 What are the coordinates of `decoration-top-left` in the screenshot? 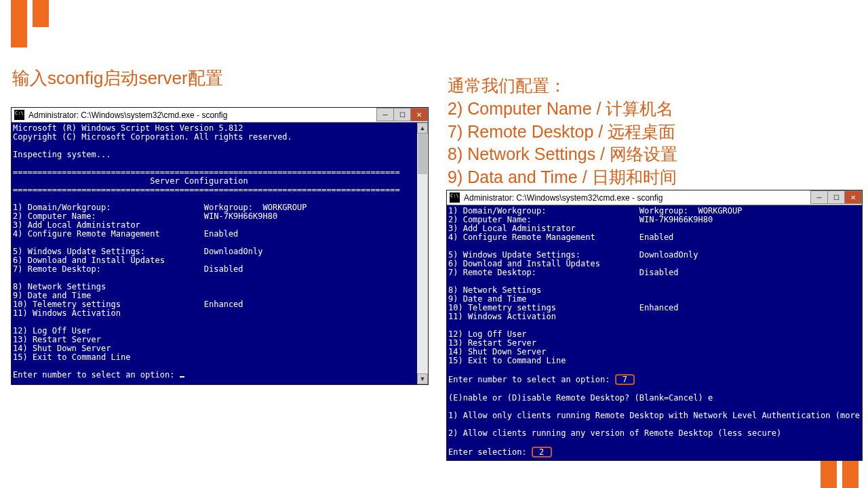 It's located at (37, 24).